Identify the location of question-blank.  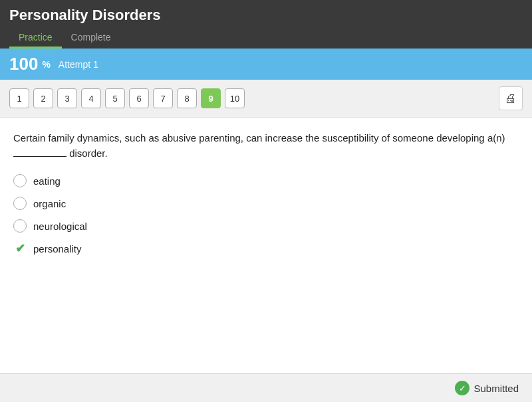
(41, 153).